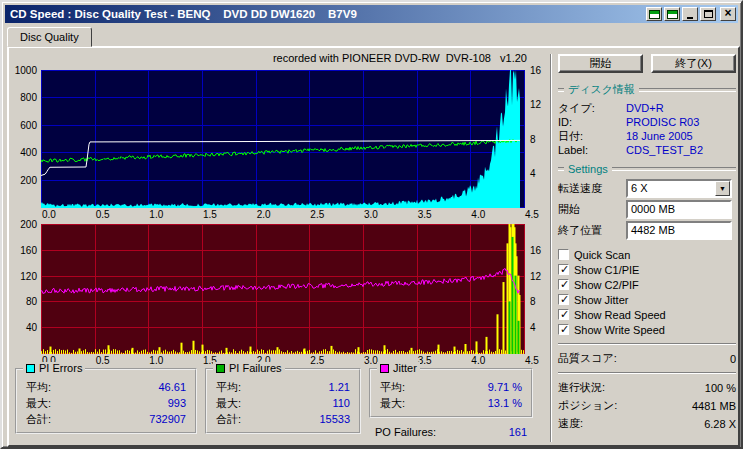  Describe the element at coordinates (60, 368) in the screenshot. I see `pi-errors-stats-title: PI Errors` at that location.